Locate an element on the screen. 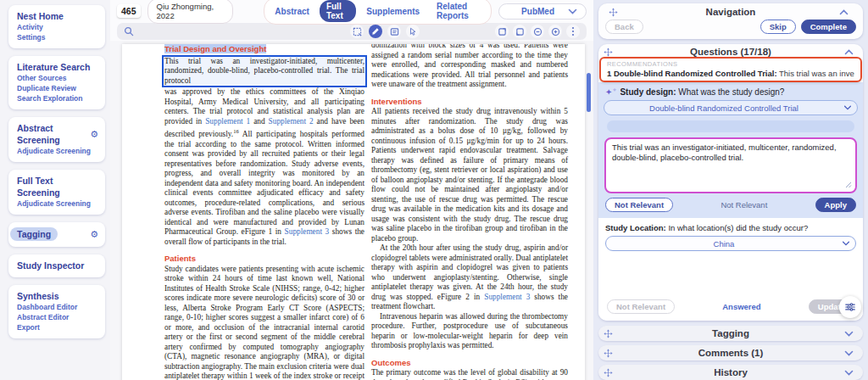  sidebar-item-adjudicate-screening-abstract: Adjudicate Screening is located at coordinates (58, 151).